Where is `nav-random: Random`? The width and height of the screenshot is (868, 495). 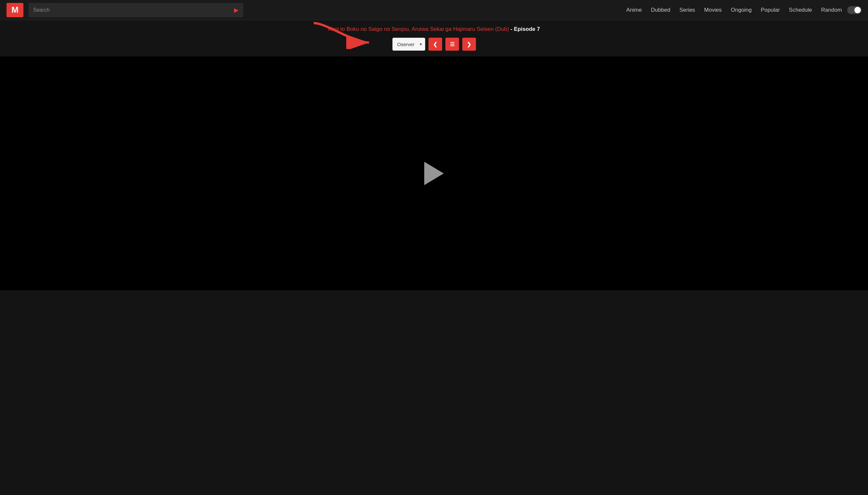
nav-random: Random is located at coordinates (832, 10).